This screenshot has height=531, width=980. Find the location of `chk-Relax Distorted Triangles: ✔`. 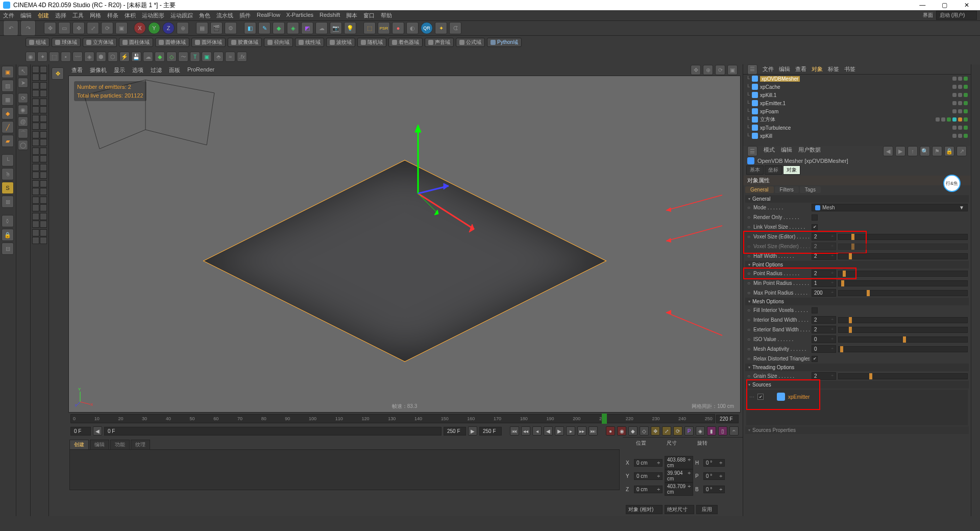

chk-Relax Distorted Triangles: ✔ is located at coordinates (815, 359).